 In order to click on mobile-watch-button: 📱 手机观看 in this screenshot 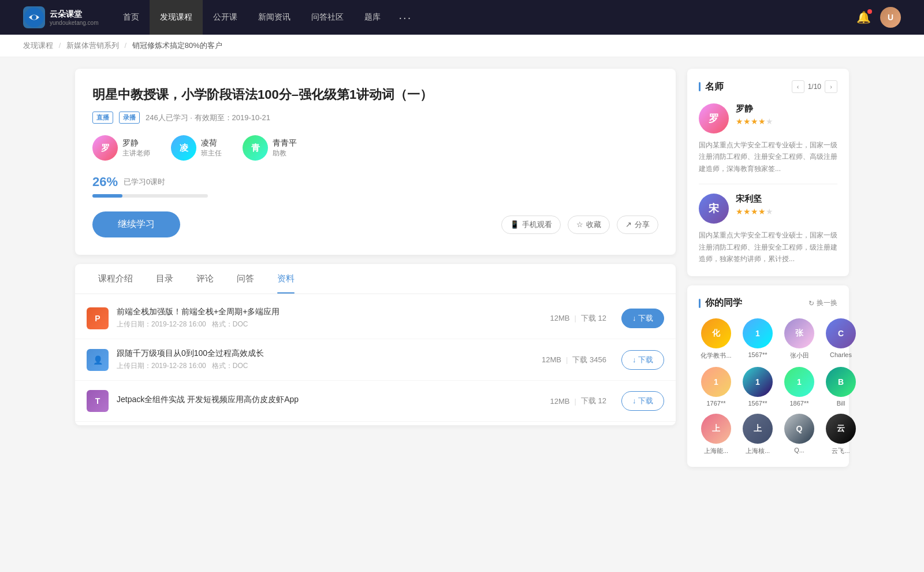, I will do `click(531, 225)`.